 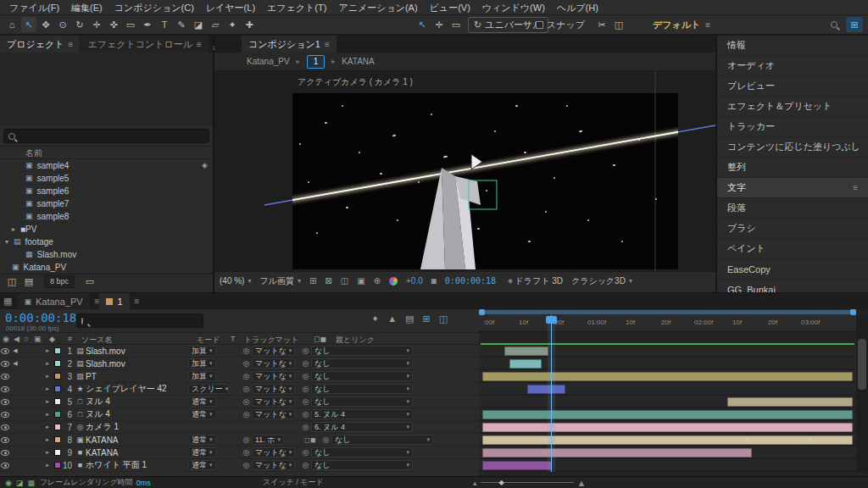 What do you see at coordinates (140, 320) in the screenshot?
I see `timeline-search-box` at bounding box center [140, 320].